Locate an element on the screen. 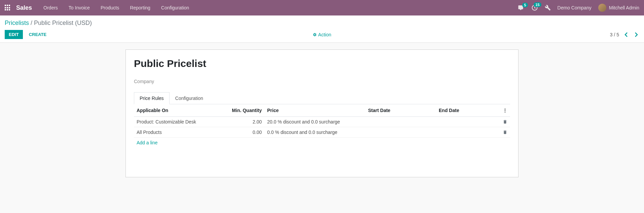  add-line-button: Add a line is located at coordinates (147, 143).